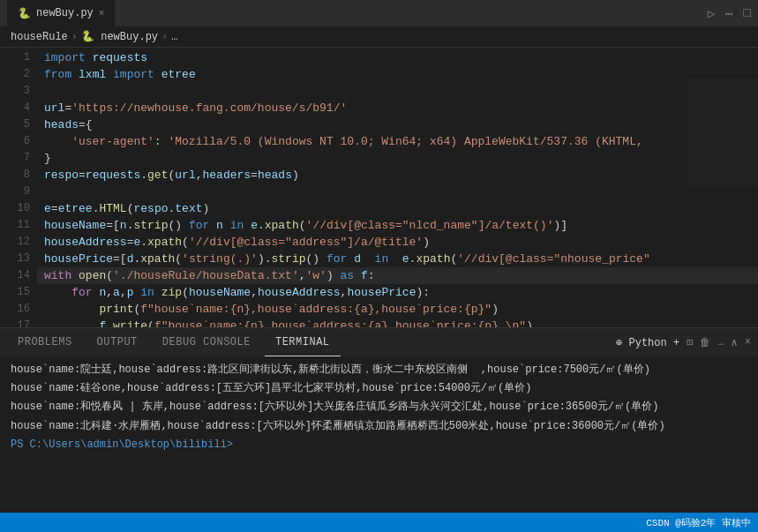 The width and height of the screenshot is (758, 532). Describe the element at coordinates (397, 208) in the screenshot. I see `code-line: e=etree.HTML(respo.text)` at that location.